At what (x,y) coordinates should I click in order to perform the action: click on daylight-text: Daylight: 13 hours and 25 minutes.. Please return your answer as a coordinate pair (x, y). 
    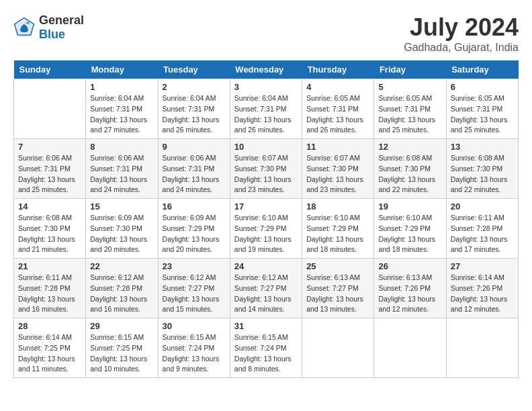
    Looking at the image, I should click on (47, 185).